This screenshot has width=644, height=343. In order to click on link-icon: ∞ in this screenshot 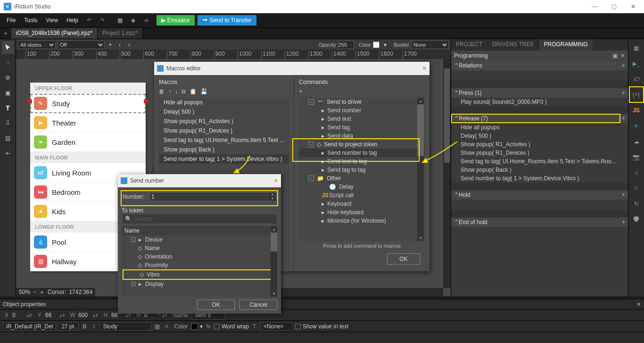, I will do `click(147, 20)`.